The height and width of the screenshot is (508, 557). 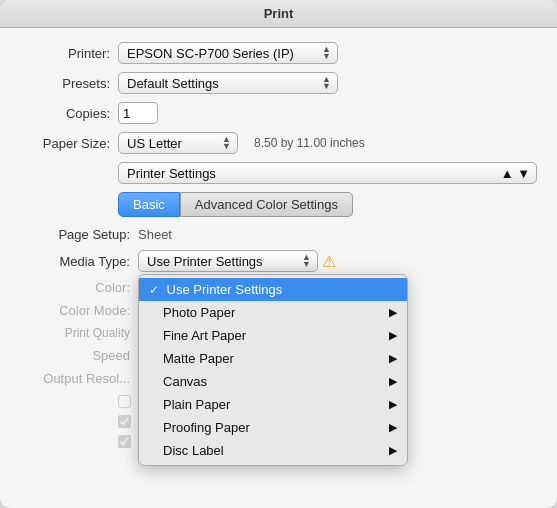 What do you see at coordinates (75, 378) in the screenshot?
I see `output-resolution-label: Output Resol...` at bounding box center [75, 378].